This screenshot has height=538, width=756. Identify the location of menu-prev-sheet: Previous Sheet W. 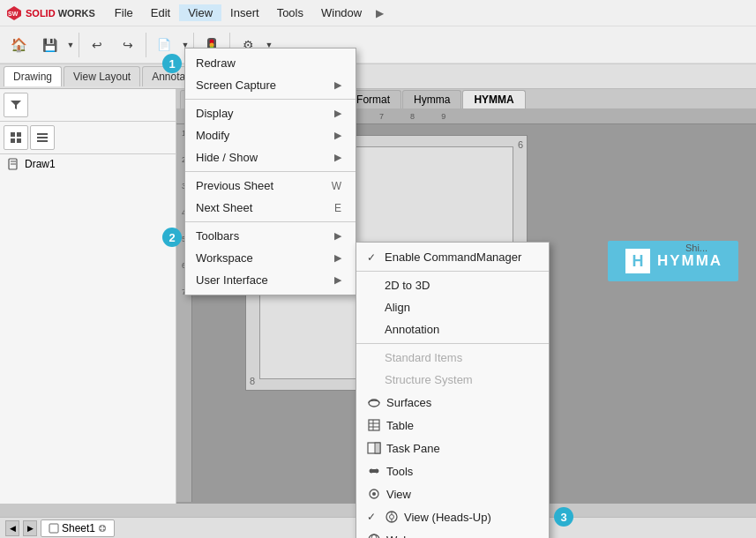
(270, 185).